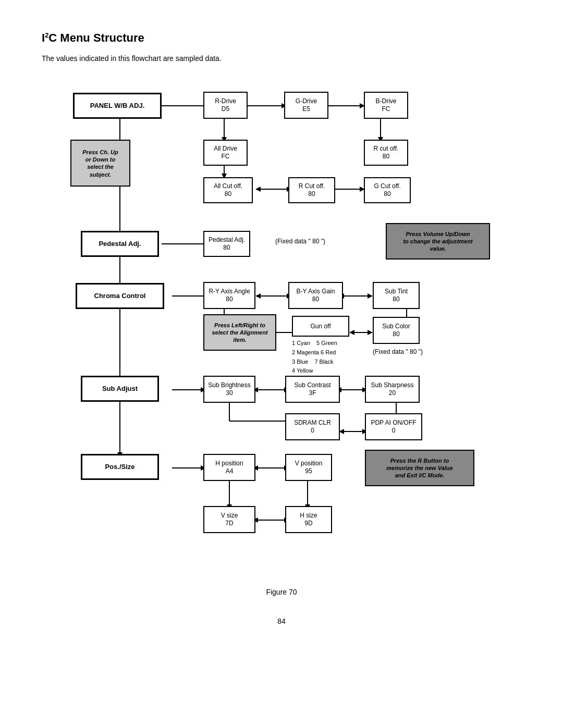 The image size is (563, 728). I want to click on fixed-data-bottom: (Fixed data " 80 "), so click(398, 352).